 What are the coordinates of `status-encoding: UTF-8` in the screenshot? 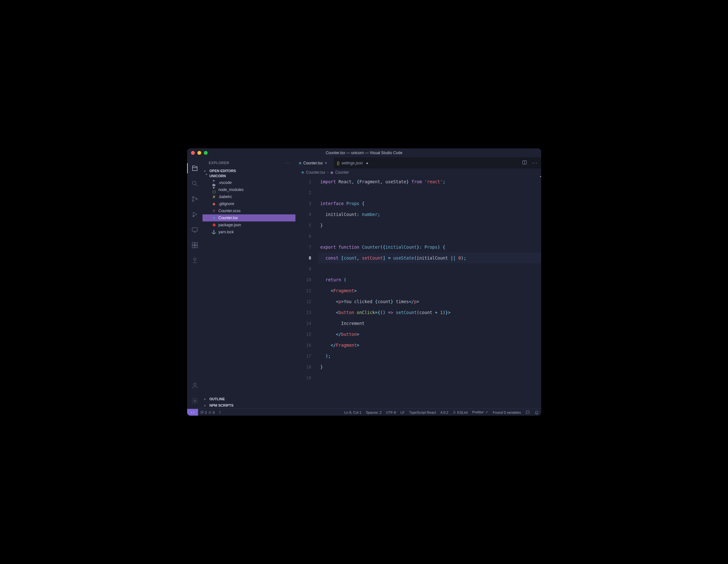 It's located at (391, 413).